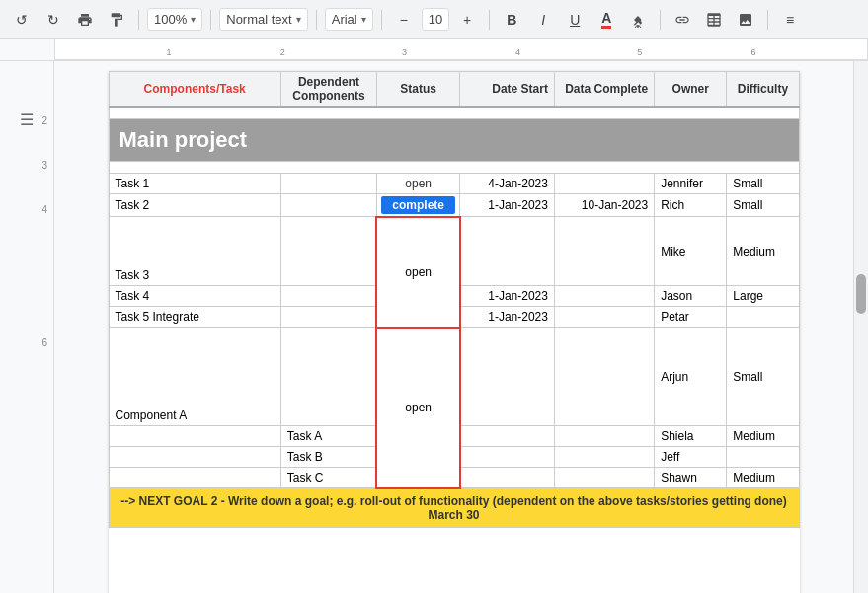 This screenshot has width=868, height=593. I want to click on task-a-data-complete, so click(604, 436).